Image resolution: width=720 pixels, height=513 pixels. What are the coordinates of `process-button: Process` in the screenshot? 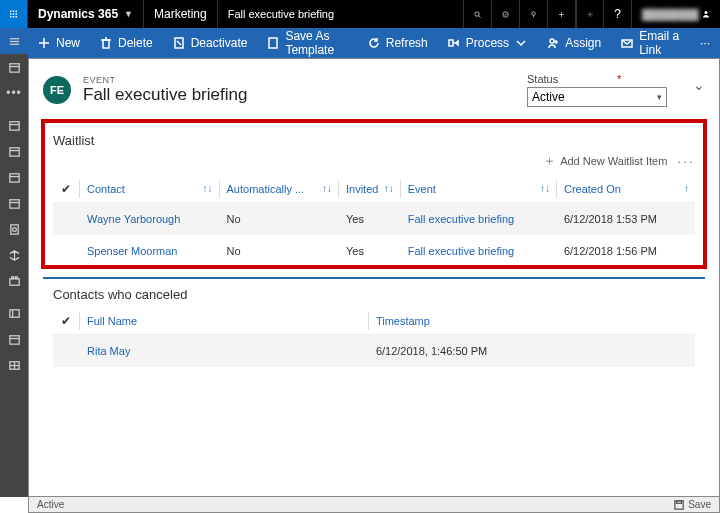 It's located at (488, 43).